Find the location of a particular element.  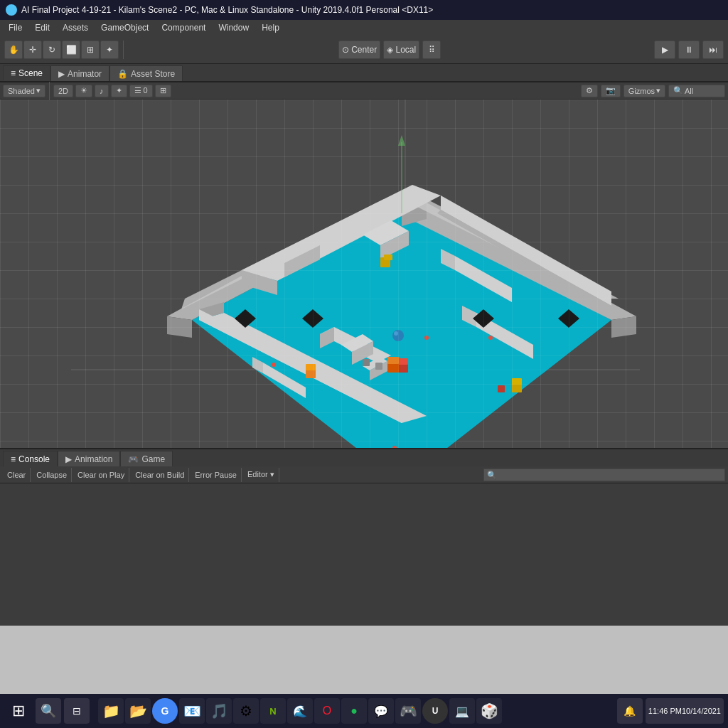

gizmos-arrow: ▾ is located at coordinates (658, 91).